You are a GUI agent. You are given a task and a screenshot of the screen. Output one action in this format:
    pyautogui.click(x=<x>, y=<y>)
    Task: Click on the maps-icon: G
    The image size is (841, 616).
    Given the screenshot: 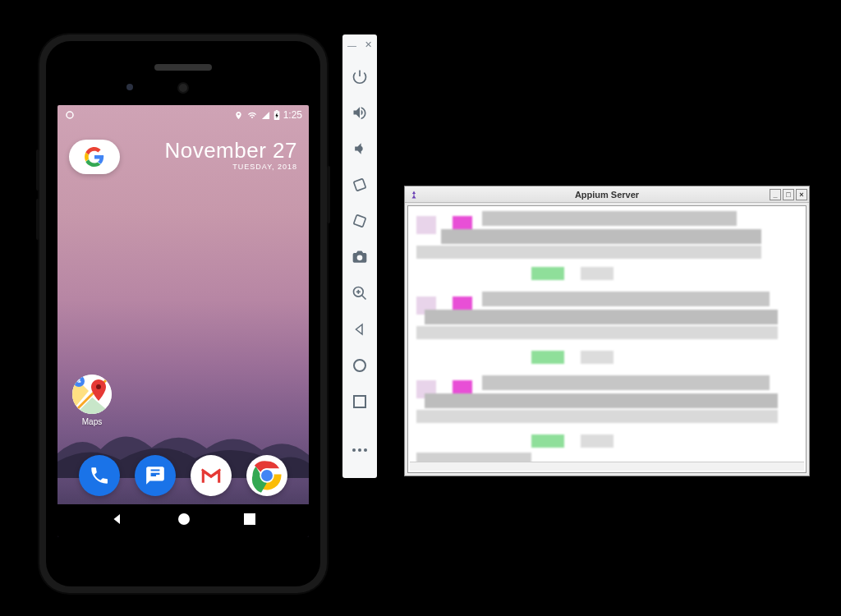 What is the action you would take?
    pyautogui.click(x=92, y=394)
    